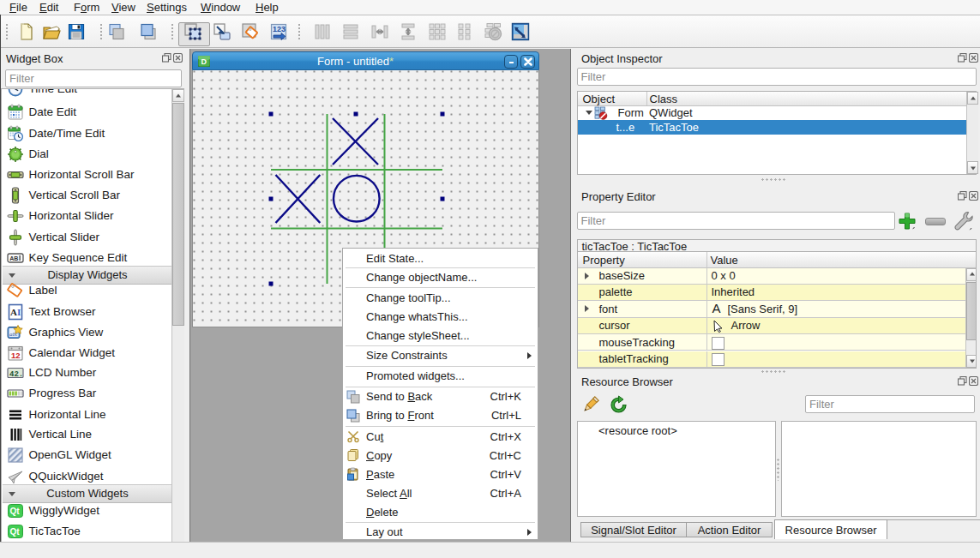 This screenshot has width=980, height=558. I want to click on svg-text: I, so click(19, 311).